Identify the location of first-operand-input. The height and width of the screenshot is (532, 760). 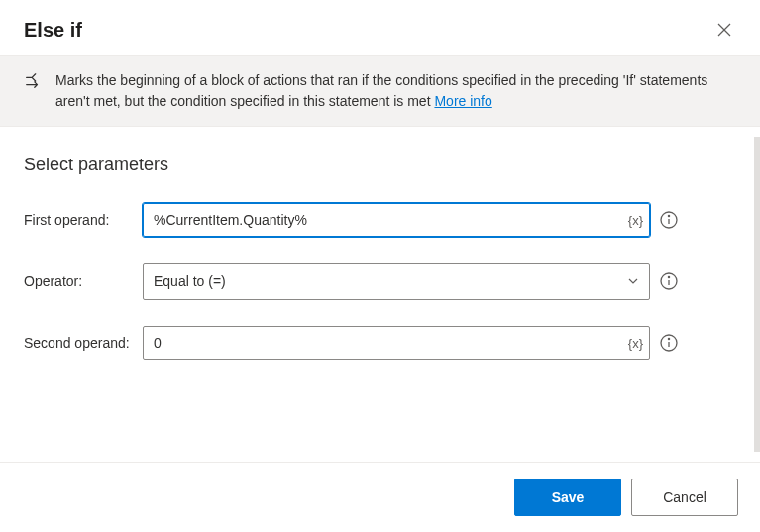
(382, 220).